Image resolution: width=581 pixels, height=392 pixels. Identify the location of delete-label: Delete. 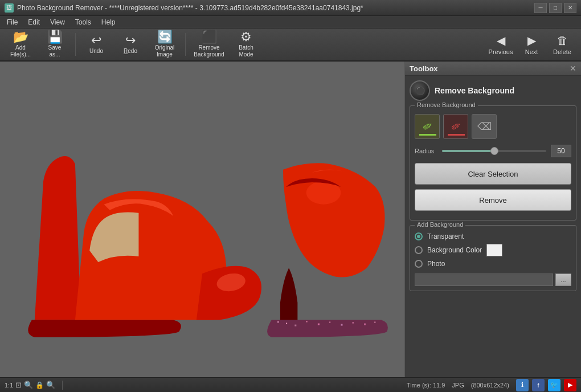
(562, 52).